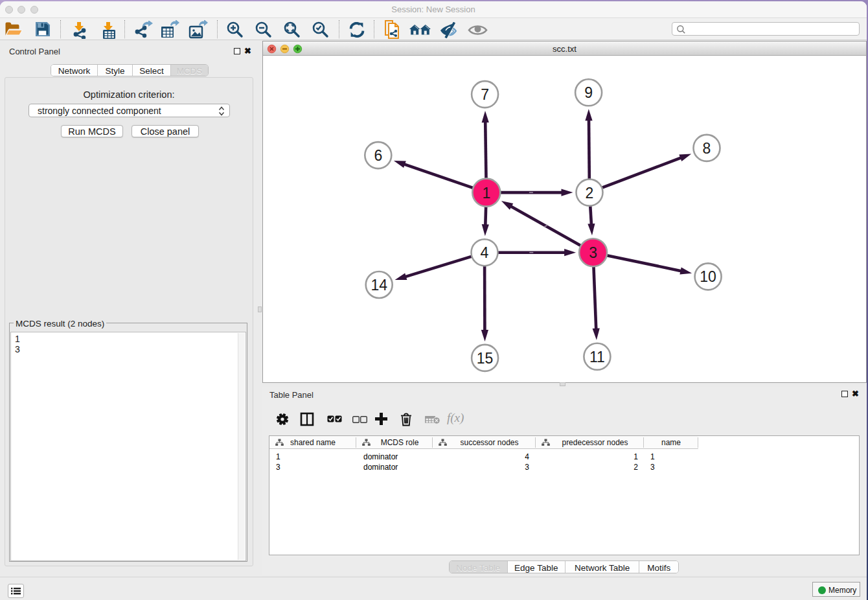 The image size is (868, 600). What do you see at coordinates (597, 357) in the screenshot?
I see `svg-text: 11` at bounding box center [597, 357].